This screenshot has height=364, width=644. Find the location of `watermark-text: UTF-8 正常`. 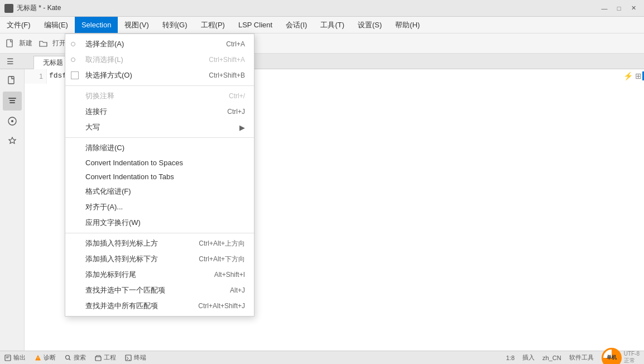

watermark-text: UTF-8 正常 is located at coordinates (632, 357).